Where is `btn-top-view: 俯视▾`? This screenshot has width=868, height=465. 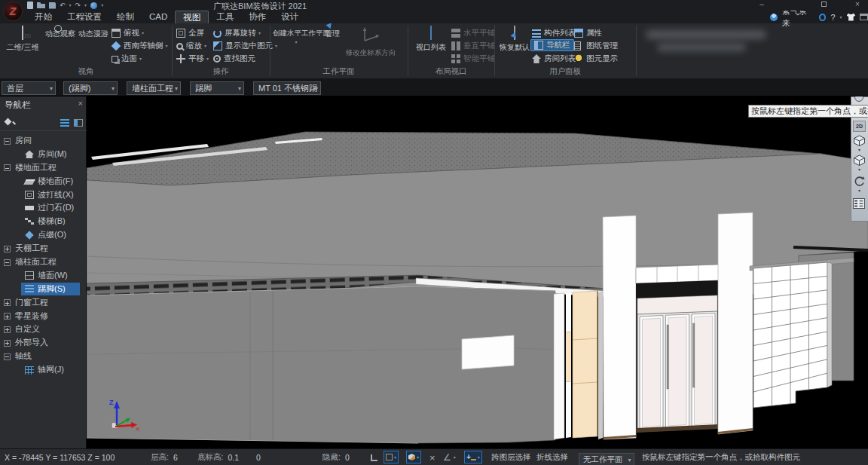
btn-top-view: 俯视▾ is located at coordinates (128, 33).